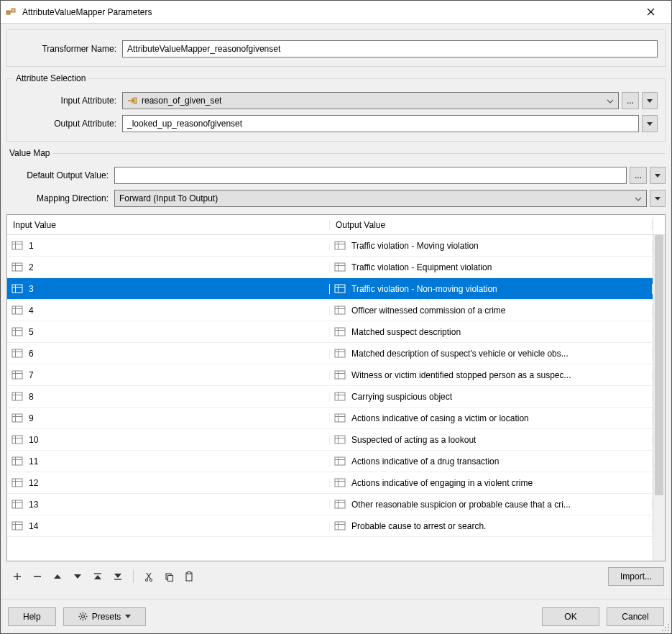  Describe the element at coordinates (330, 418) in the screenshot. I see `table-row: 9Actions indicative of casing a victim o…` at that location.